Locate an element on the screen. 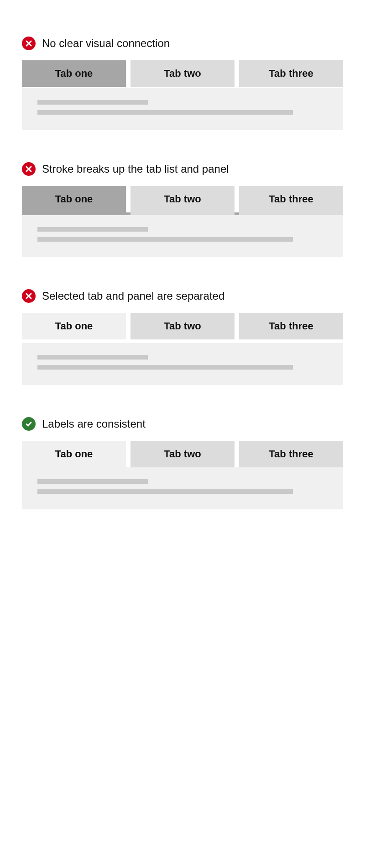  example-stroke-break: Stroke breaks up the tab list and panel … is located at coordinates (182, 210).